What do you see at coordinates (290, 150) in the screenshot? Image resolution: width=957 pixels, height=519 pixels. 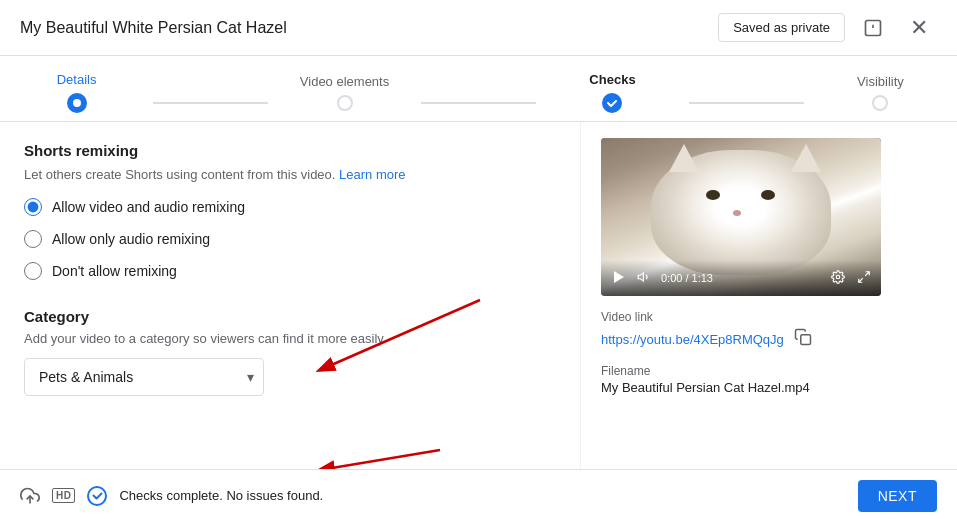 I see `shorts-remixing-title: Shorts remixing` at bounding box center [290, 150].